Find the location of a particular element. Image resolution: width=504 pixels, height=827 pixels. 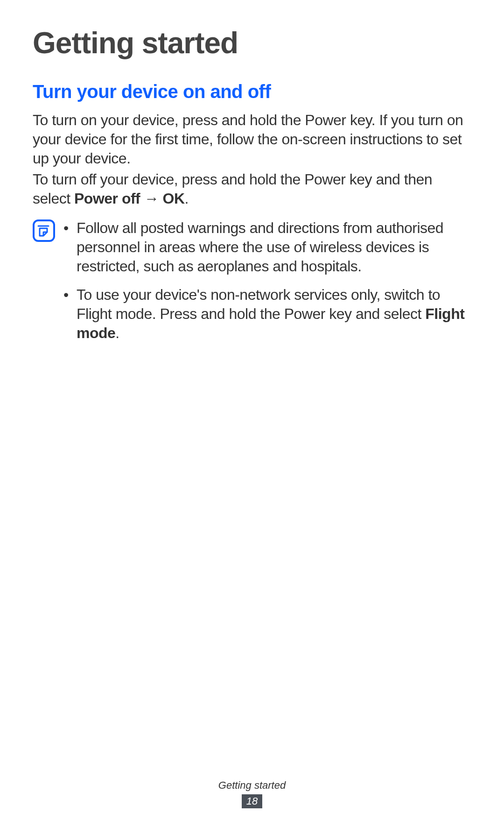

para2-arrow: → is located at coordinates (151, 198).